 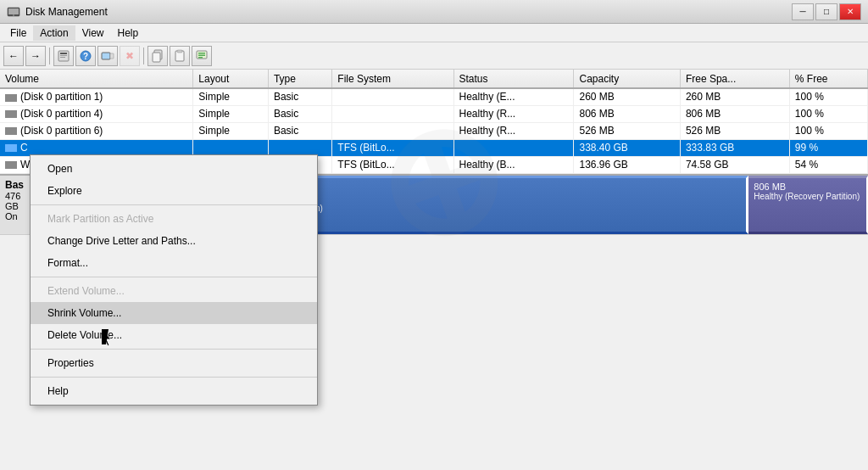 What do you see at coordinates (514, 165) in the screenshot?
I see `cell-status: Healthy (B...` at bounding box center [514, 165].